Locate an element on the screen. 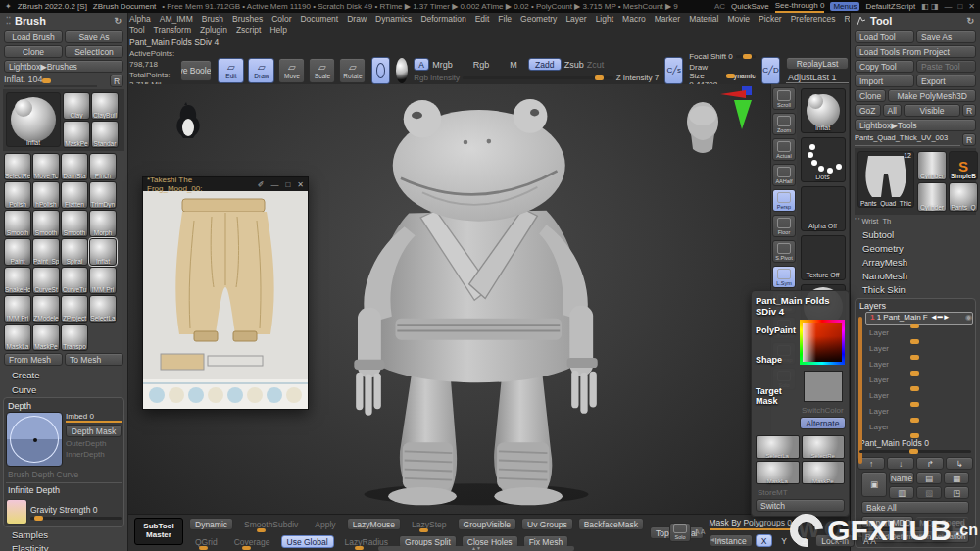 The image size is (980, 551). menu-item: Zplugin is located at coordinates (214, 30).